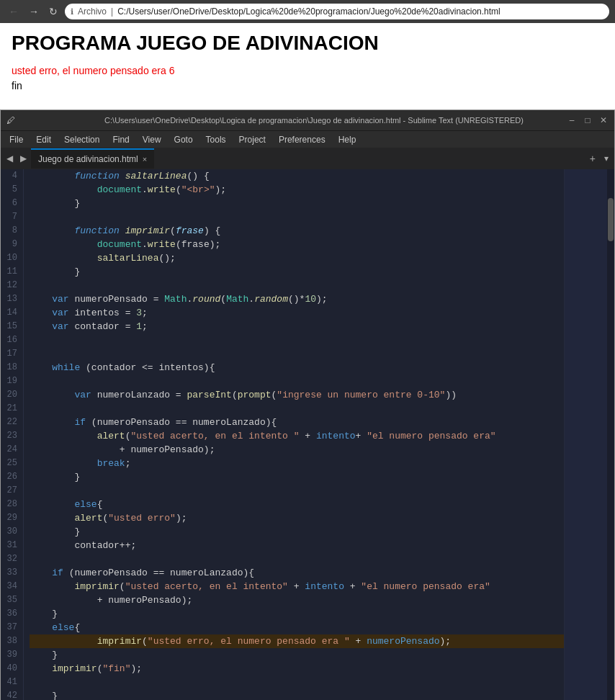  Describe the element at coordinates (297, 258) in the screenshot. I see `code-line-10: saltarLinea();` at that location.